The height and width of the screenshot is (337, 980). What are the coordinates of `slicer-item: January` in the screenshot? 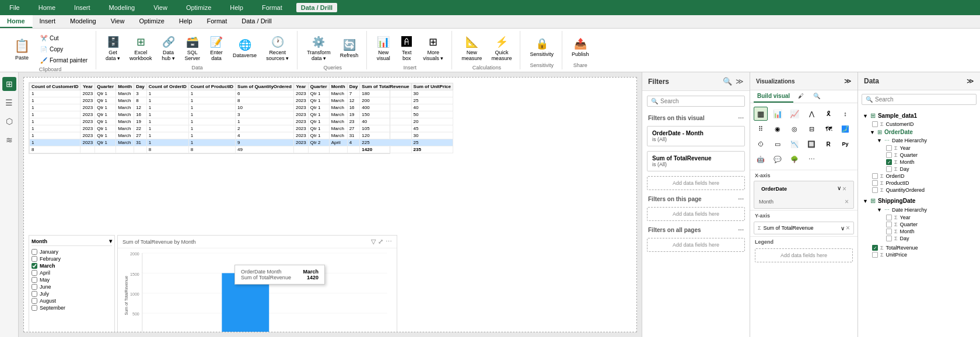 It's located at (72, 252).